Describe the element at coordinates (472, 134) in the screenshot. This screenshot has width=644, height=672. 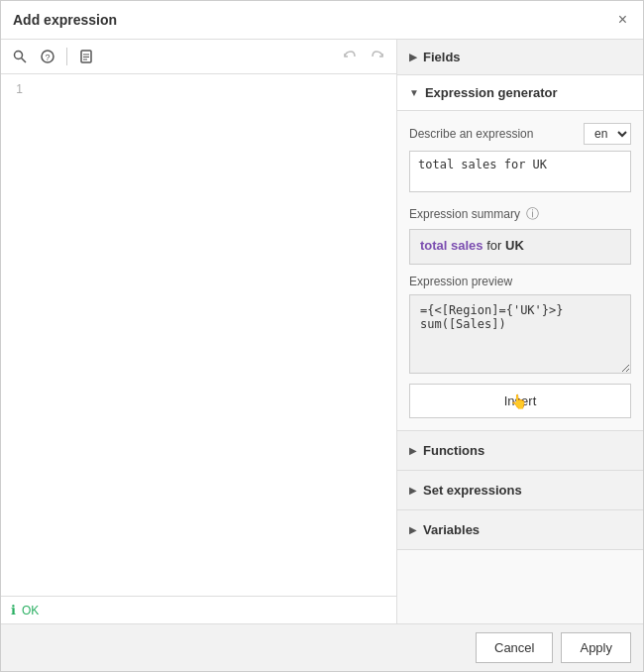
I see `describe-label: Describe an expression` at that location.